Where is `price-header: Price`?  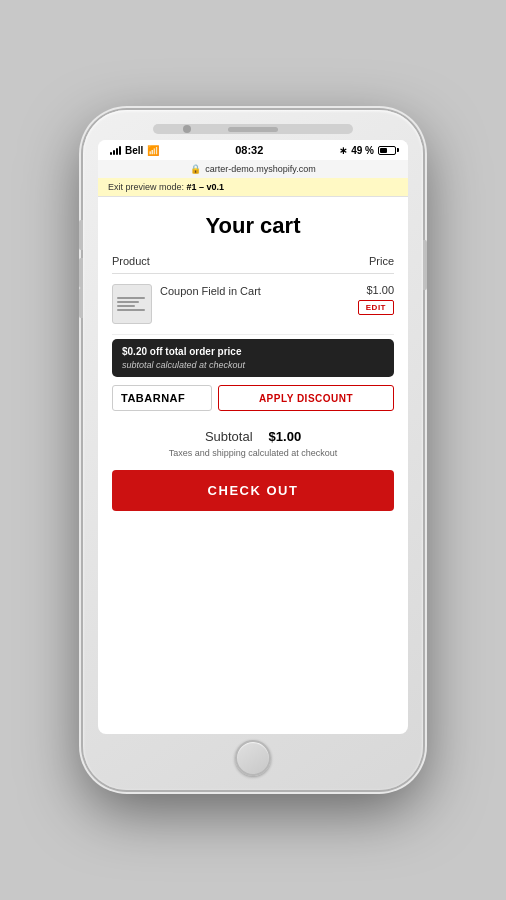
price-header: Price is located at coordinates (382, 261).